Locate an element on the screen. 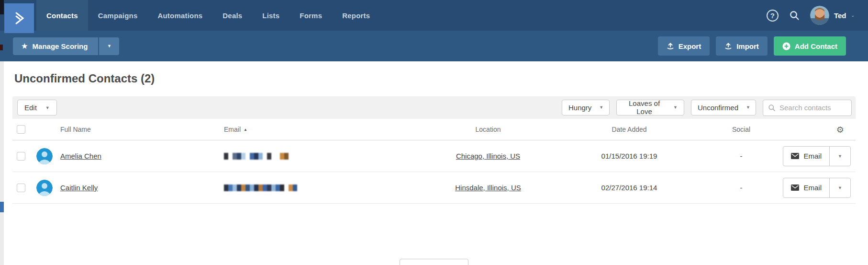 The width and height of the screenshot is (868, 265). manage-scoring-button: ★ Manage Scoring is located at coordinates (56, 46).